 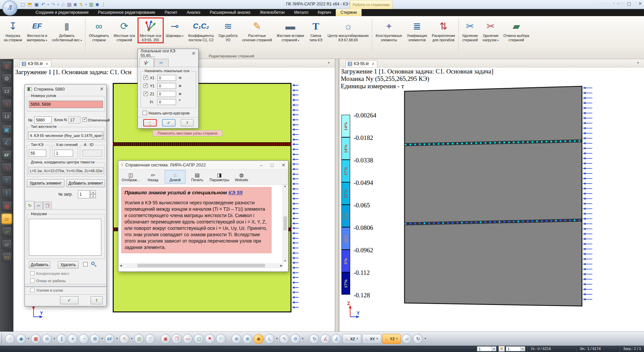 I want to click on scissors-tab: ✂, so click(x=161, y=63).